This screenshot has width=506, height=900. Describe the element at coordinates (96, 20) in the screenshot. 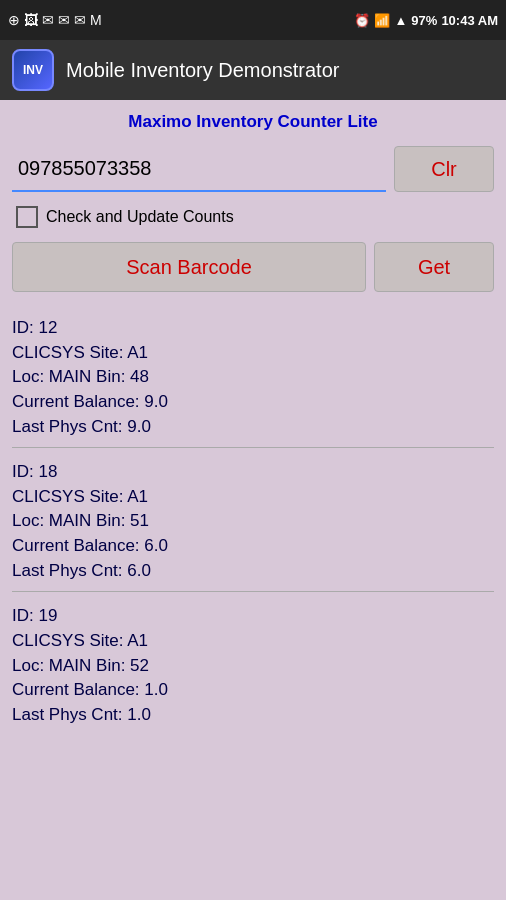

I see `gmail-icon: M` at that location.